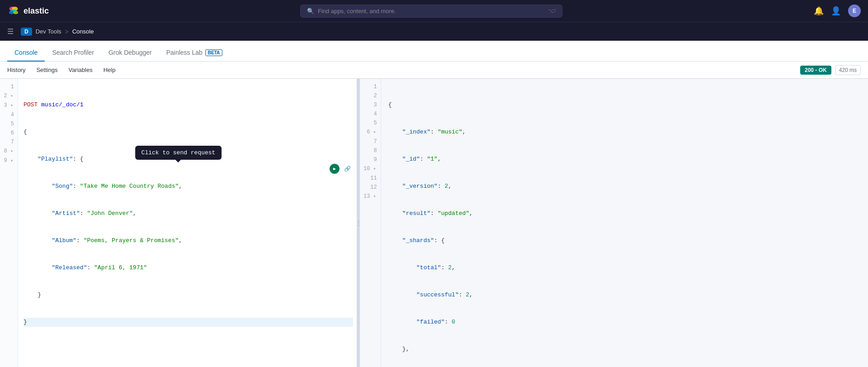  Describe the element at coordinates (28, 11) in the screenshot. I see `nav-left: elastic` at that location.